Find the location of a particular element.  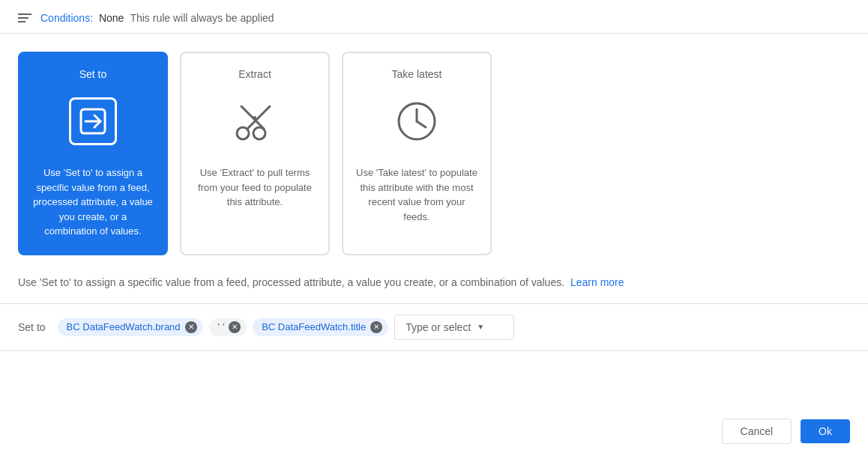

dropdown-arrow-icon: ▼ is located at coordinates (480, 326).